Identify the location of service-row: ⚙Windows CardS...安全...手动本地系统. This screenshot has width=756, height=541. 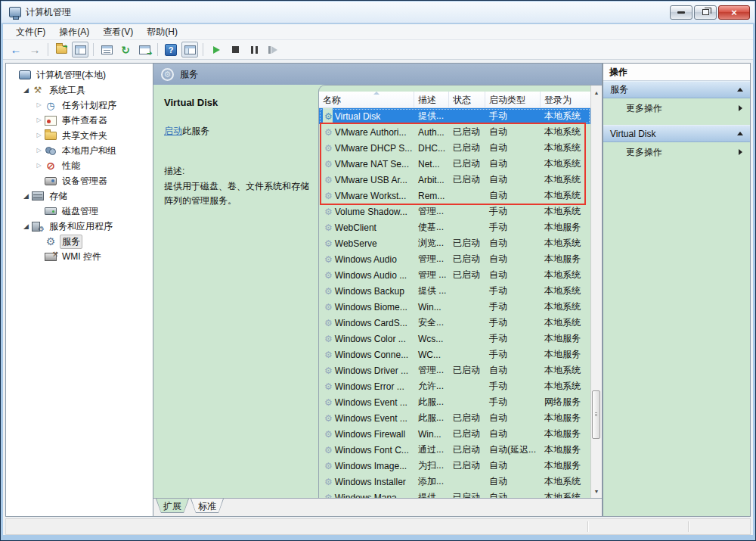
(455, 322).